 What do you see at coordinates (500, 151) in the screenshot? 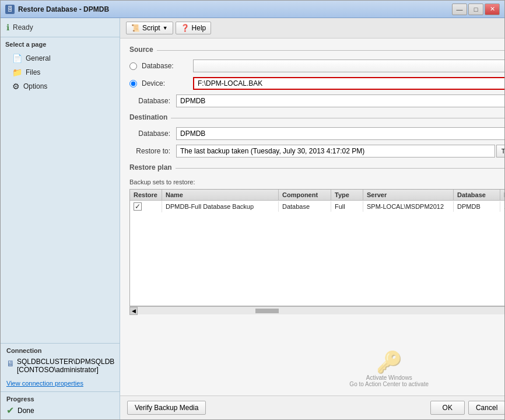
I see `timeline-button: Timeline...` at bounding box center [500, 151].